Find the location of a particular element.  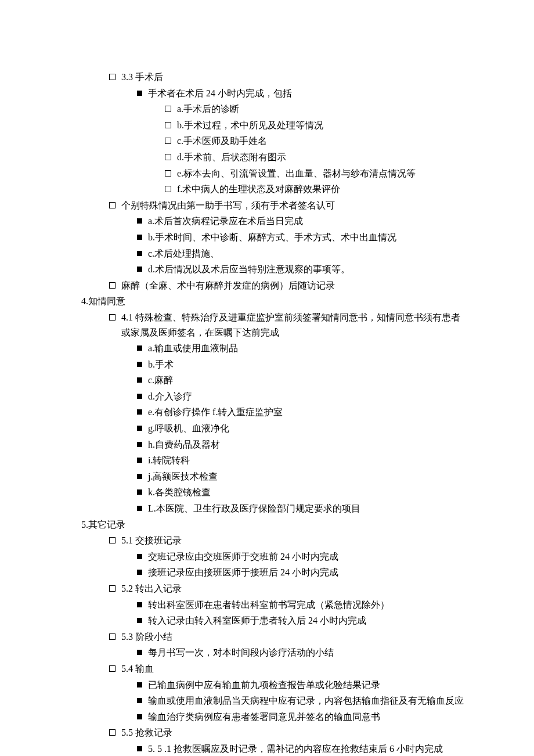

document-line: f.术中病人的生理状态及对麻醉效果评价 is located at coordinates (273, 189).